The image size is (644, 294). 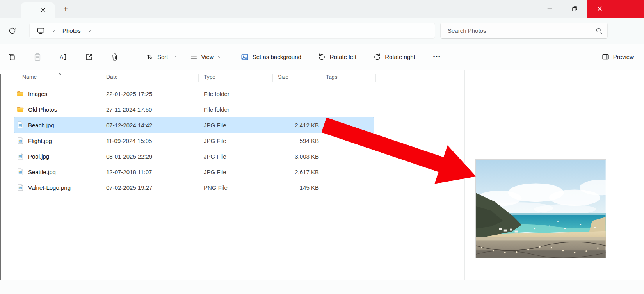 I want to click on status-bar, so click(x=322, y=287).